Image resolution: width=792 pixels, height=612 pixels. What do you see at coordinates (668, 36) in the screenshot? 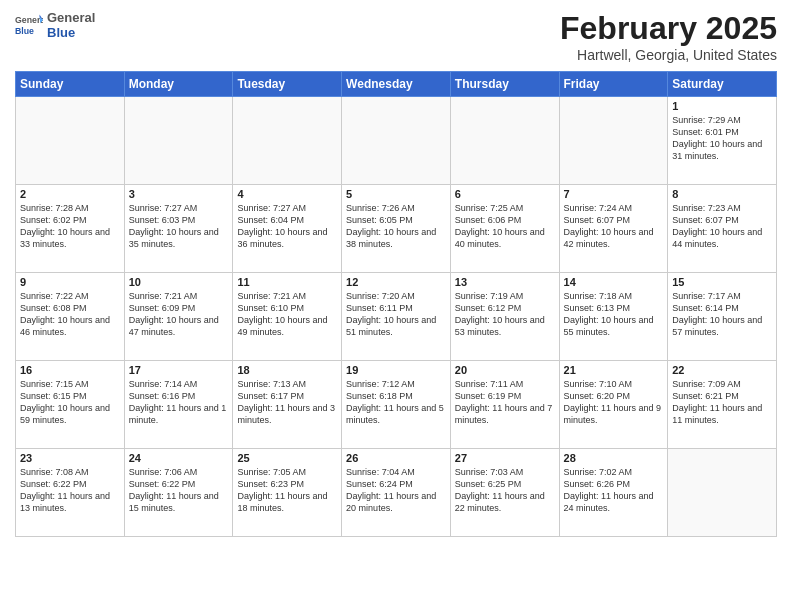
I see `title-block: February 2025 Hartwell, Georgia, United …` at bounding box center [668, 36].